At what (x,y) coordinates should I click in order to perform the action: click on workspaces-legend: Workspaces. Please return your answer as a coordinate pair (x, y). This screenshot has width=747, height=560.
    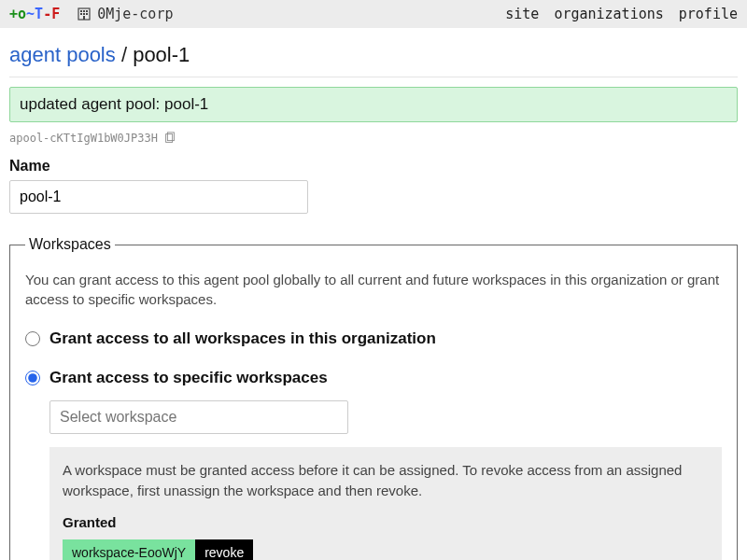
    Looking at the image, I should click on (70, 245).